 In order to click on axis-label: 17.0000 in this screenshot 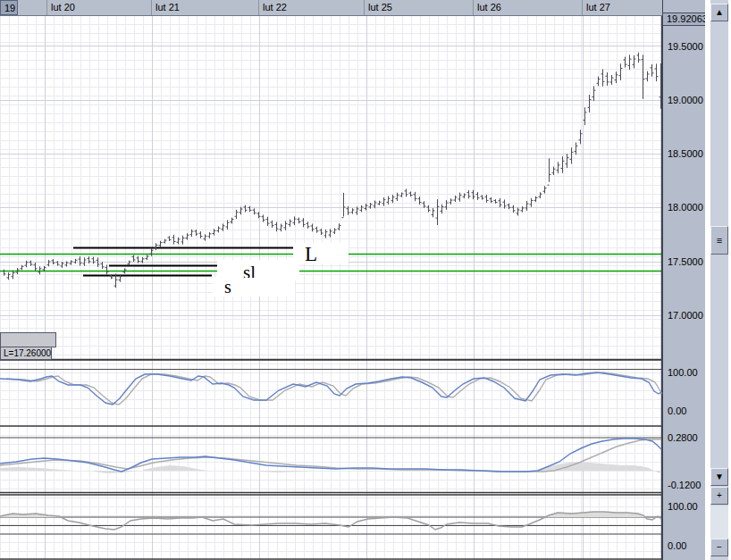, I will do `click(685, 315)`.